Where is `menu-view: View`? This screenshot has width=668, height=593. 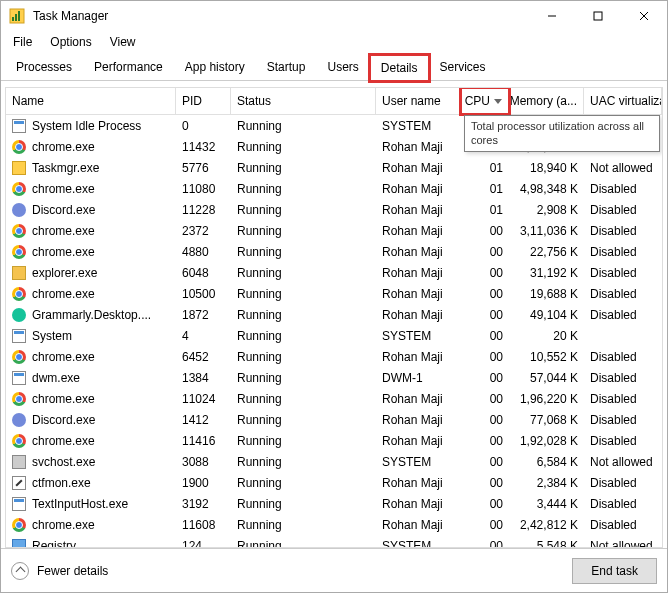
menu-view: View is located at coordinates (123, 42).